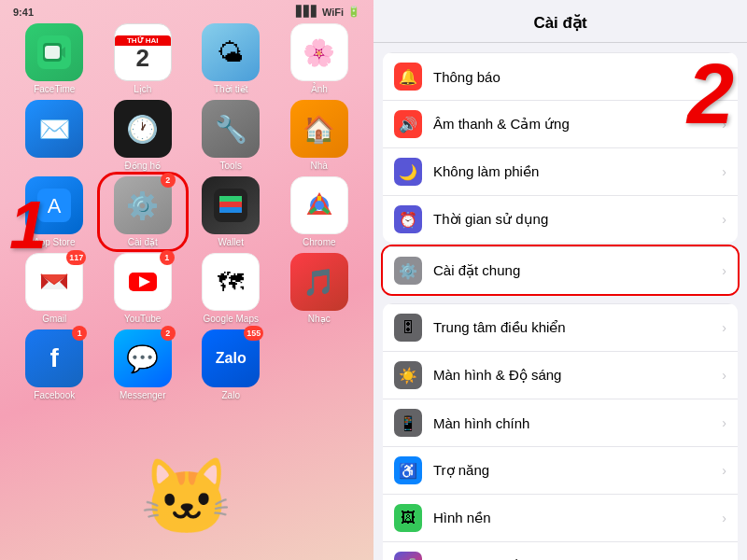 The image size is (747, 560). I want to click on chrome-label: Chrome, so click(319, 243).